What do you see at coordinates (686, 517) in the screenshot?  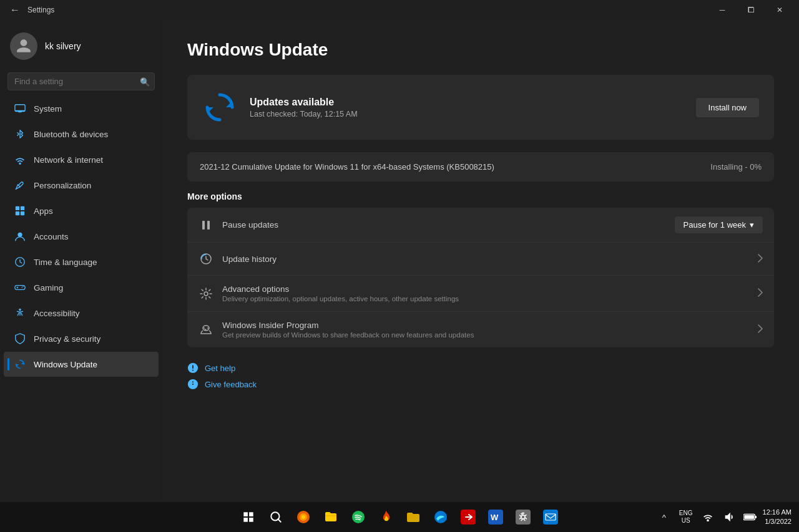 I see `language-indicator: ENG US` at bounding box center [686, 517].